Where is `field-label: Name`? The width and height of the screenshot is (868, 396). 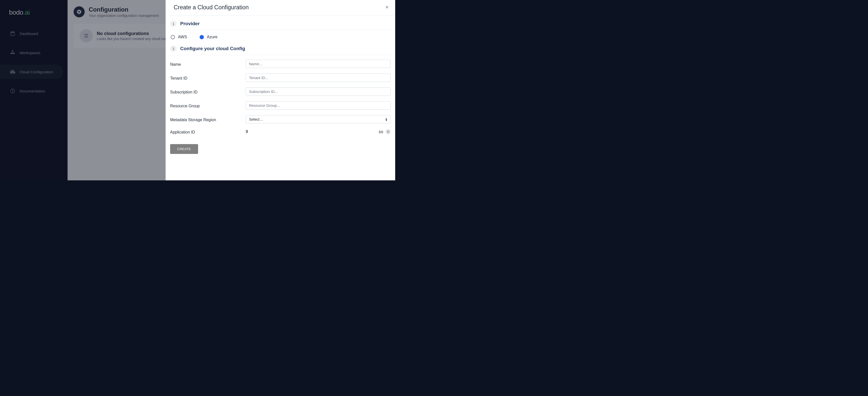
field-label: Name is located at coordinates (208, 64).